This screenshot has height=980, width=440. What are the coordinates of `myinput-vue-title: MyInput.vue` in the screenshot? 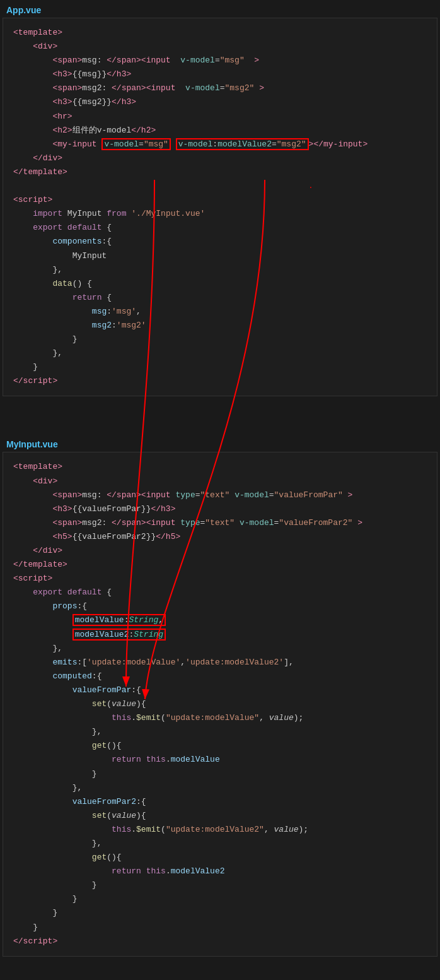 It's located at (220, 443).